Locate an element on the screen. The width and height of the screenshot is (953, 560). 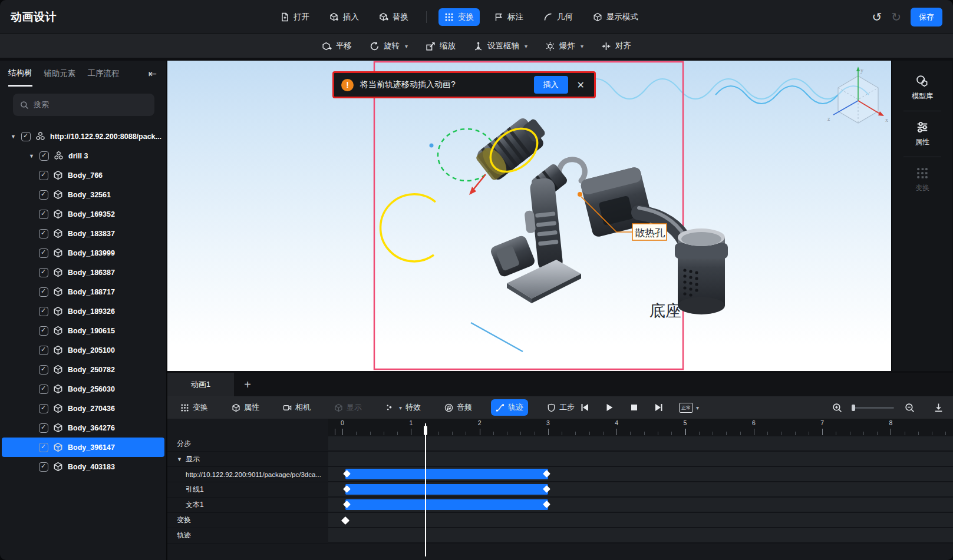
track-properties-button: 属性 is located at coordinates (245, 407).